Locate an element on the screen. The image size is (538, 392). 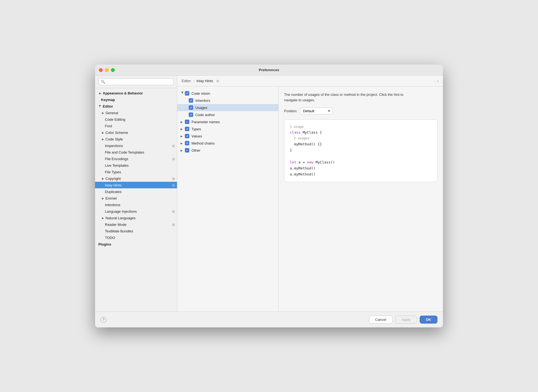
option-label: Parameter names is located at coordinates (205, 122).